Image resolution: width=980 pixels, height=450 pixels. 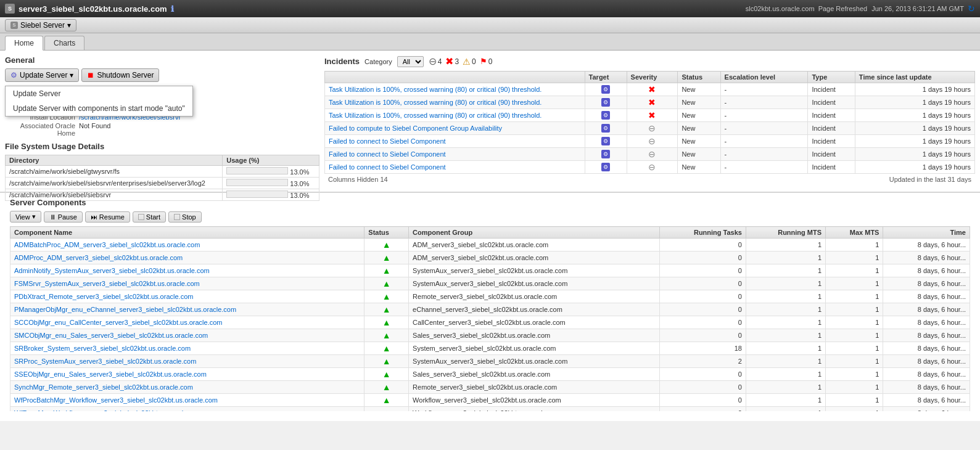 I want to click on comp-name: ADMProc_ADM_server3_siebel_slc02kbt.us.o…, so click(x=187, y=258).